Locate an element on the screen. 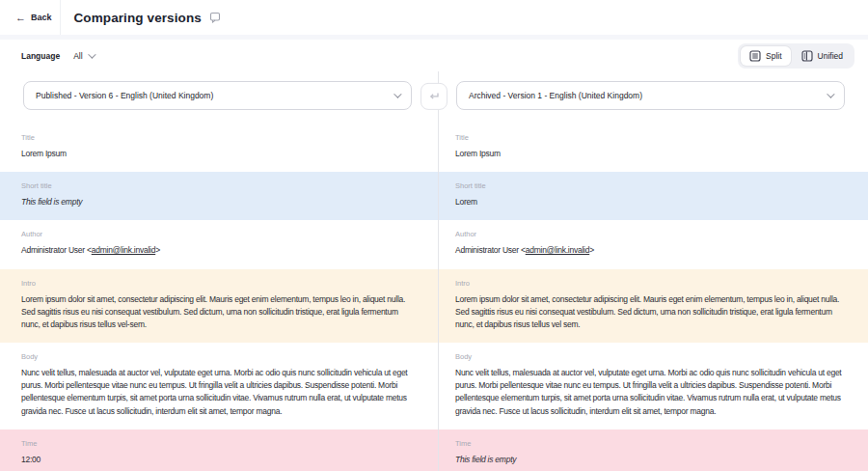  version-selectors-row: Published - Version 6 - English (United … is located at coordinates (434, 97).